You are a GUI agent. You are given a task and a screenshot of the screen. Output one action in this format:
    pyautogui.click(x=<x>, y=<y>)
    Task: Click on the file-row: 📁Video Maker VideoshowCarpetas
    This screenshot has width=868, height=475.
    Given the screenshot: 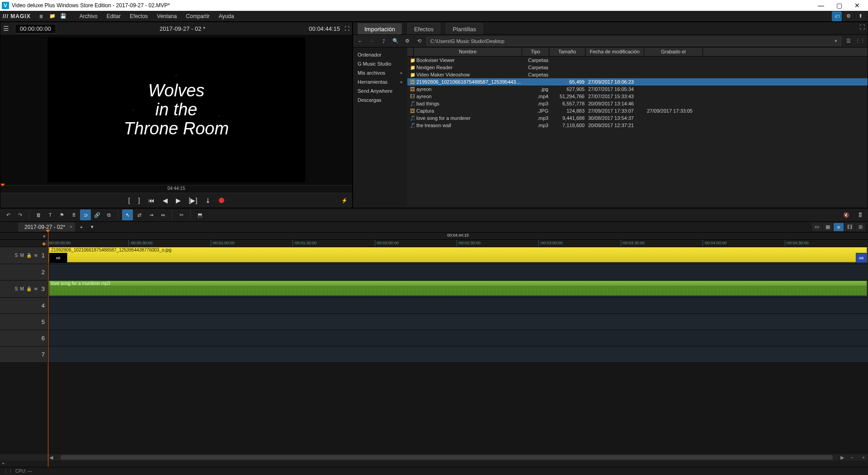 What is the action you would take?
    pyautogui.click(x=637, y=75)
    